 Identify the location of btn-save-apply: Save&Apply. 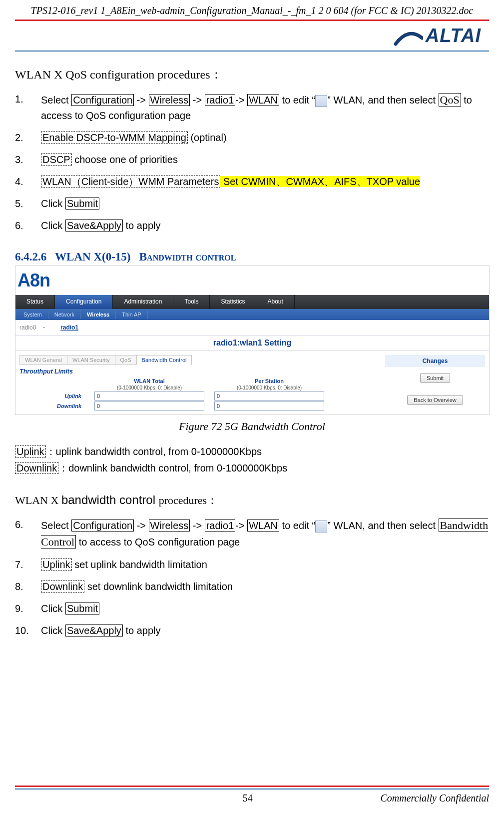
(94, 226).